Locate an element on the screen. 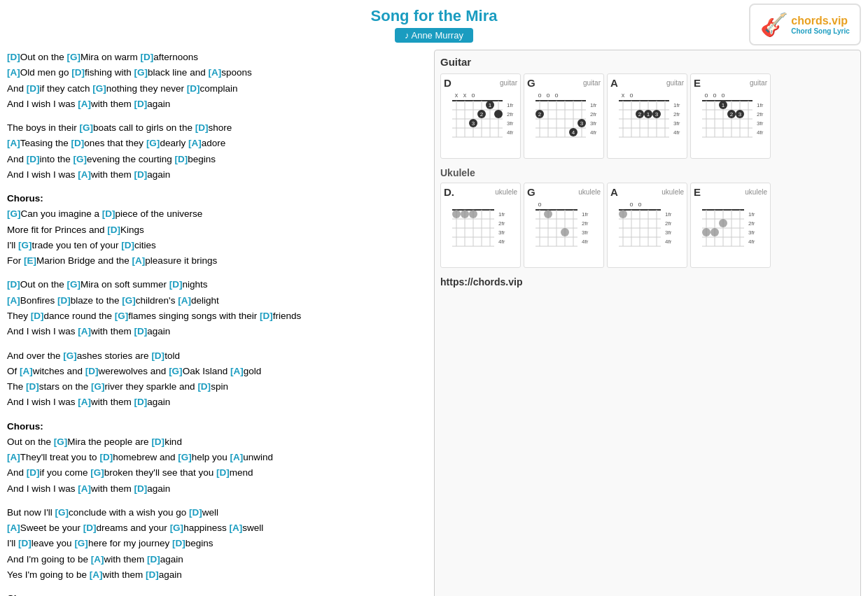 This screenshot has width=868, height=596. song-title: Song for the Mira is located at coordinates (434, 16).